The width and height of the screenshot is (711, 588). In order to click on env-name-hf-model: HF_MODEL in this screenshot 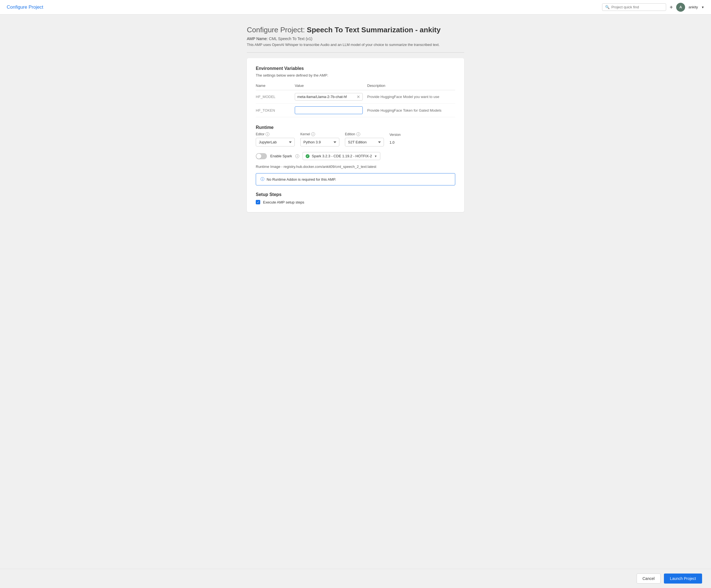, I will do `click(275, 97)`.